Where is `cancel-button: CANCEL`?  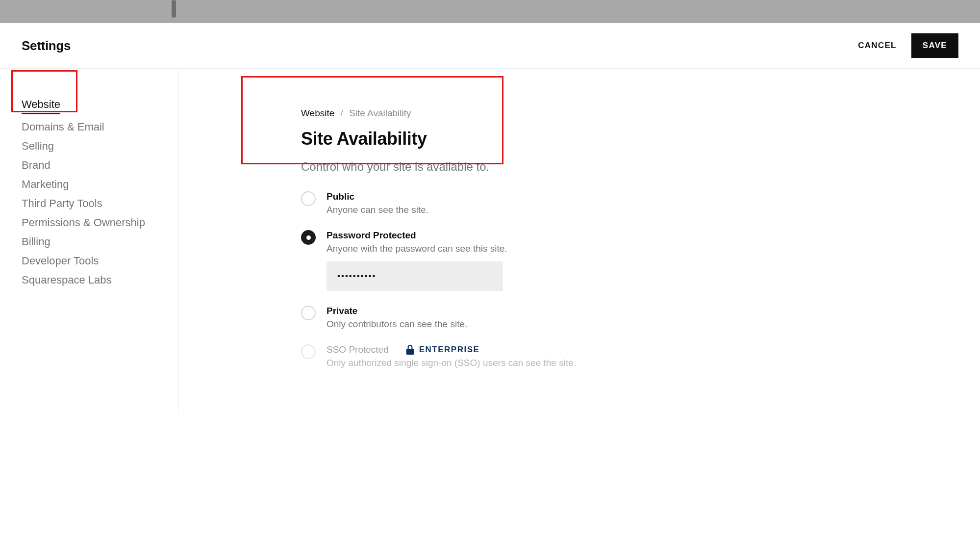
cancel-button: CANCEL is located at coordinates (878, 46).